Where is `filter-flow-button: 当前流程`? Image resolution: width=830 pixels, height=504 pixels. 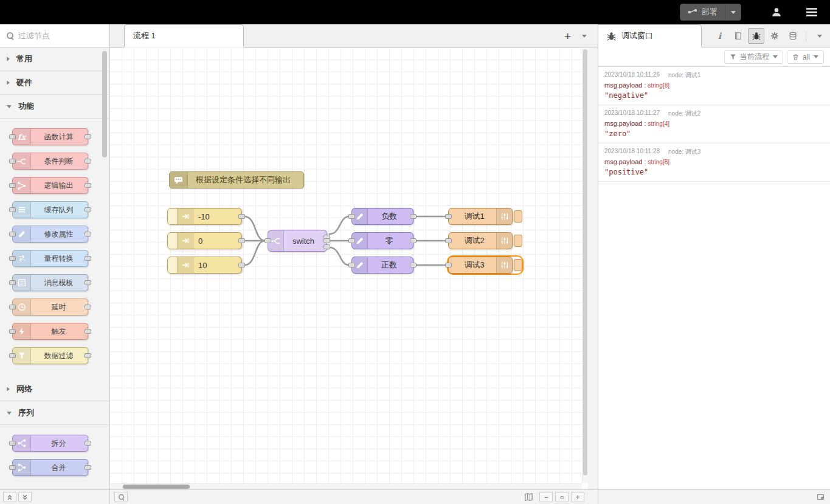 filter-flow-button: 当前流程 is located at coordinates (754, 57).